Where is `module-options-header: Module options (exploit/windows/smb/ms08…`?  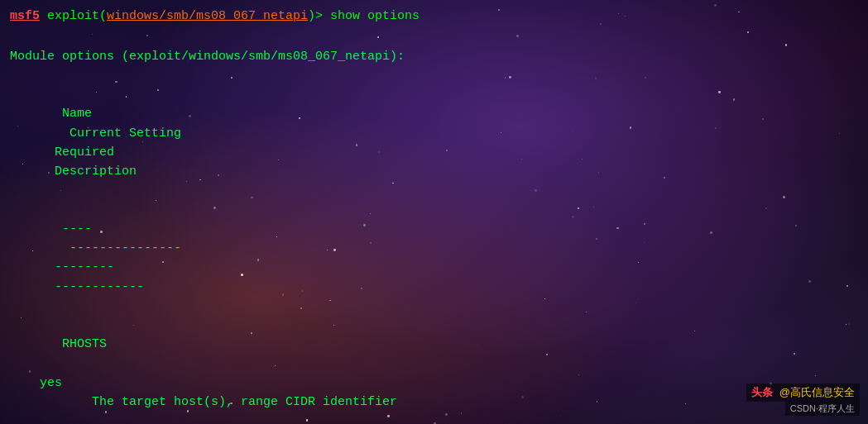
module-options-header: Module options (exploit/windows/smb/ms08… is located at coordinates (434, 56).